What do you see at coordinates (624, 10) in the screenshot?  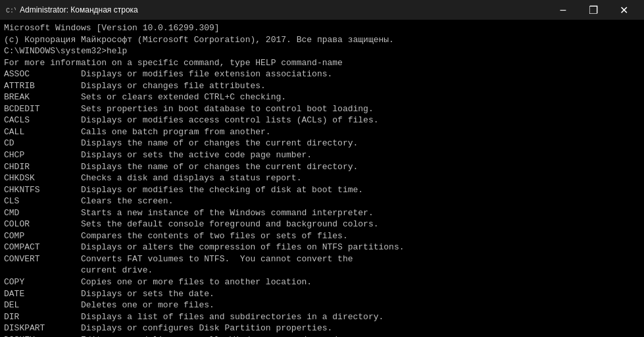 I see `close-button: ✕` at bounding box center [624, 10].